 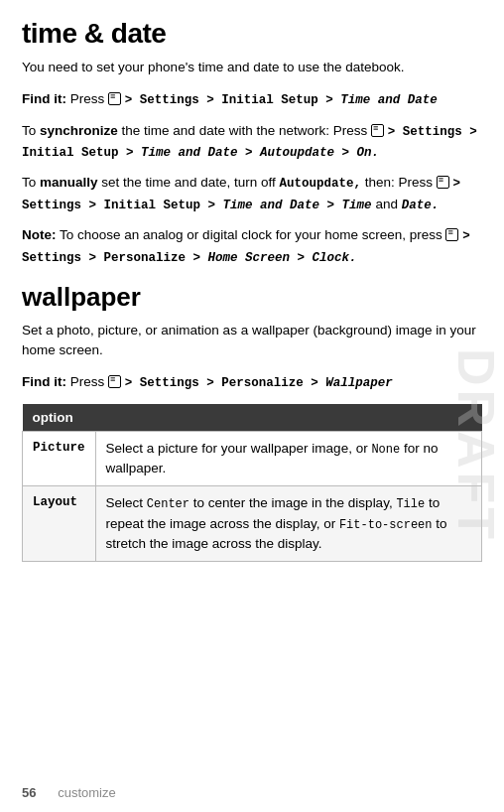 What do you see at coordinates (87, 381) in the screenshot?
I see `wallpaper-press: Press` at bounding box center [87, 381].